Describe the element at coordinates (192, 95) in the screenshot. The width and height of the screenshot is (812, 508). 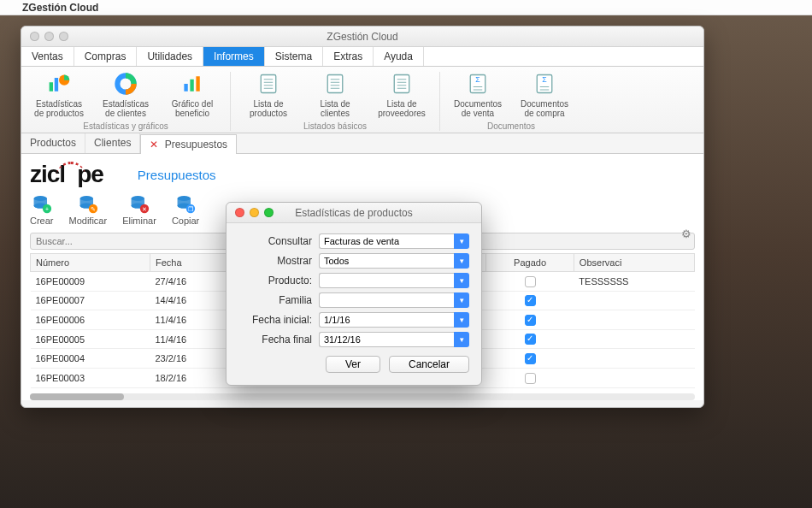
I see `ribbon-gr-fico-del-beneficio: Gráfico del beneficio` at that location.